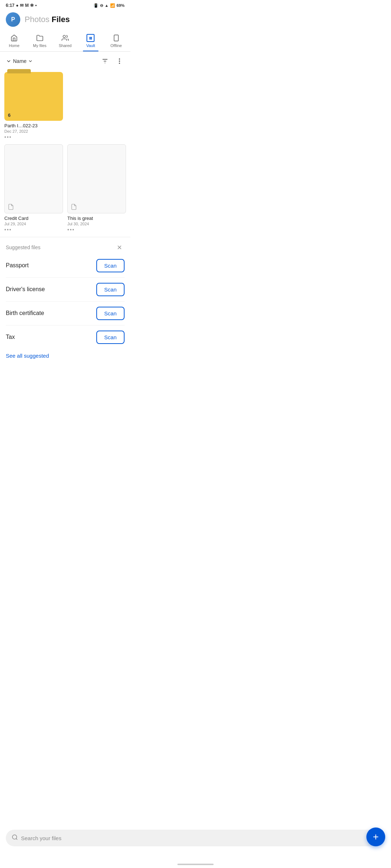 This screenshot has width=391, height=868. What do you see at coordinates (105, 61) in the screenshot?
I see `filter-button` at bounding box center [105, 61].